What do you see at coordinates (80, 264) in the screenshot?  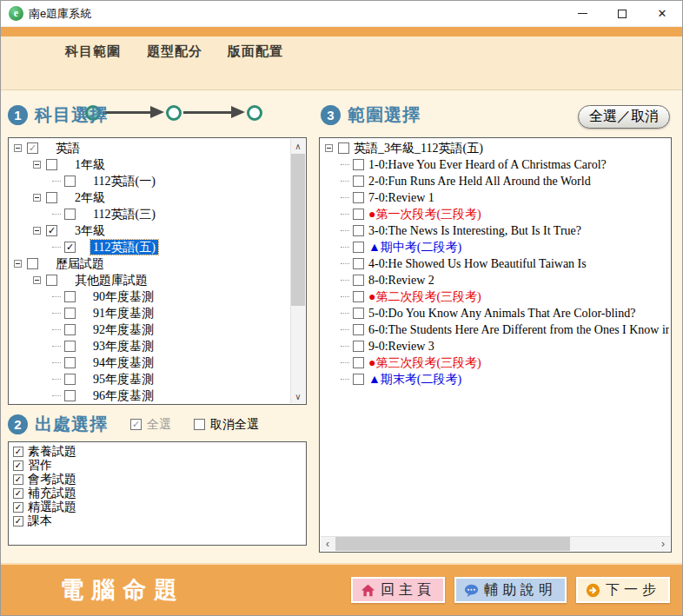 I see `tree-item-label: 歷屆試題` at bounding box center [80, 264].